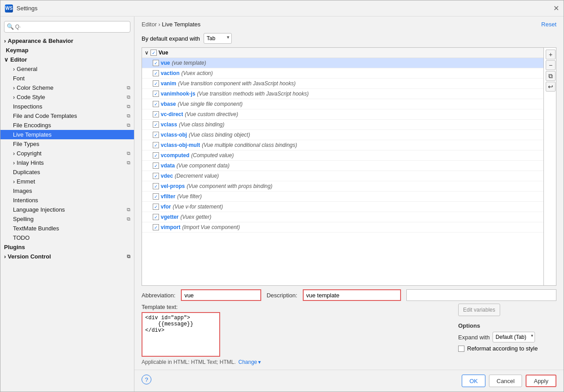 The width and height of the screenshot is (564, 392). Describe the element at coordinates (146, 379) in the screenshot. I see `help-button: ?` at that location.